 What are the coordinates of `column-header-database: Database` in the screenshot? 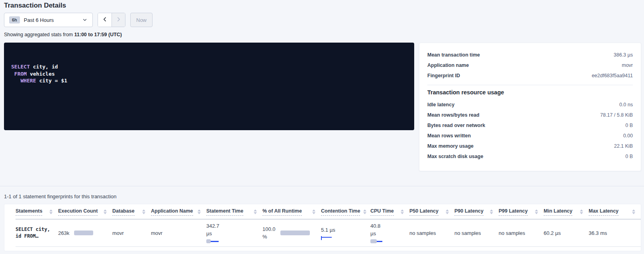 It's located at (131, 213).